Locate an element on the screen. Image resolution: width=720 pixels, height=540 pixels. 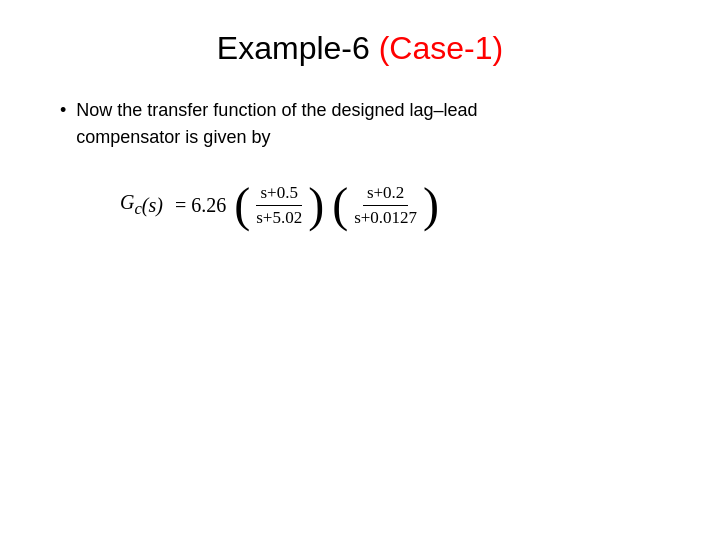
fraction-1: s+0.5 s+5.02 is located at coordinates (279, 206).